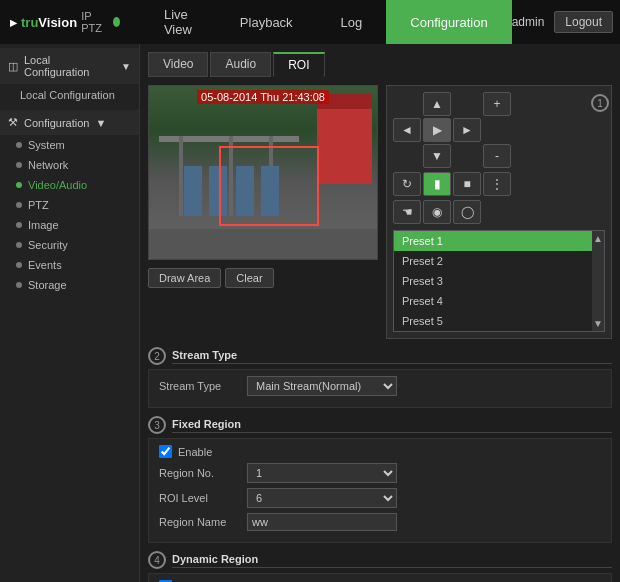  What do you see at coordinates (352, 22) in the screenshot?
I see `nav-log: Log` at bounding box center [352, 22].